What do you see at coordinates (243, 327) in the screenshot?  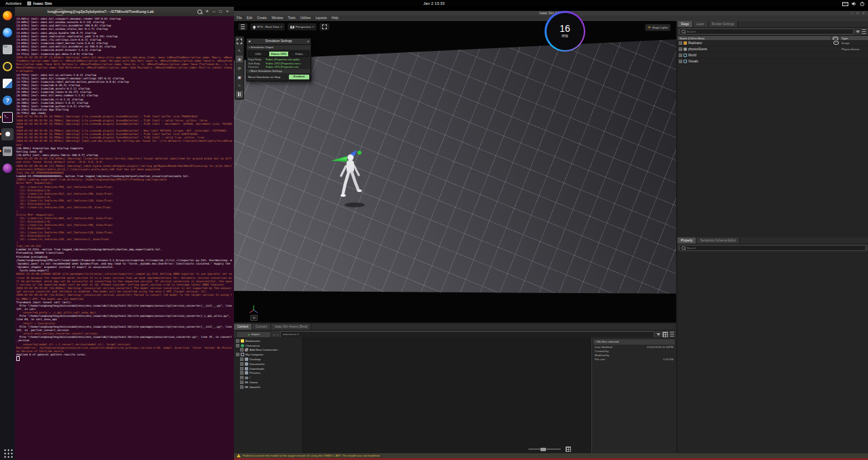 I see `content-tab-content: Content` at bounding box center [243, 327].